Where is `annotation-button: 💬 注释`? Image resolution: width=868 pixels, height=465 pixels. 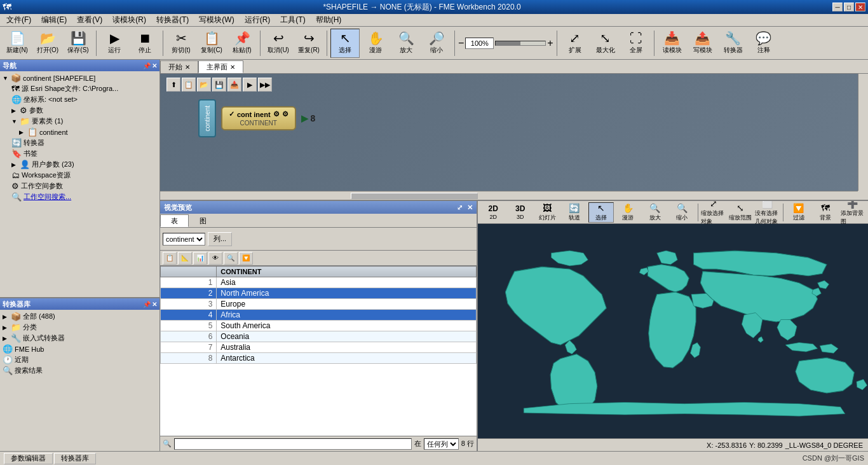
annotation-button: 💬 注释 is located at coordinates (764, 43).